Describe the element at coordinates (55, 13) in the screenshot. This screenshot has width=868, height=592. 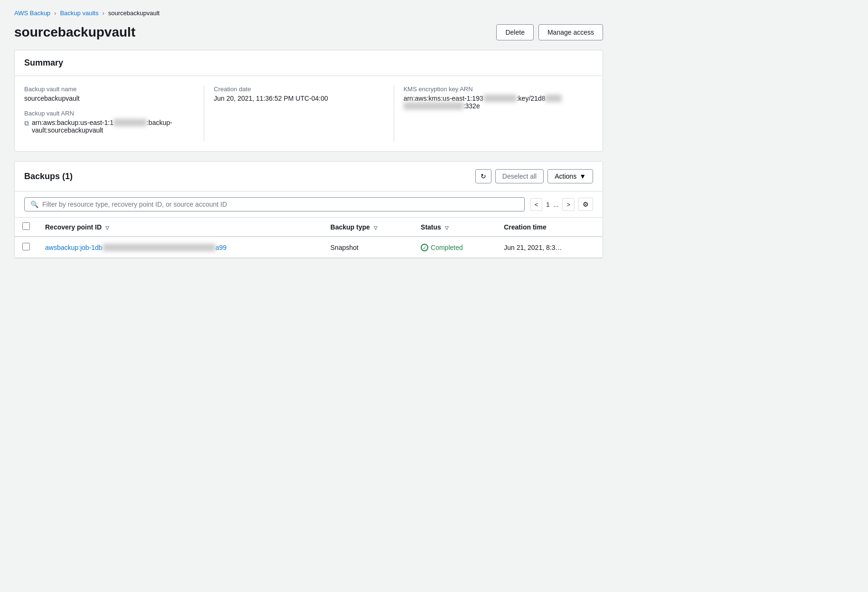
I see `breadcrumb-sep-1: ›` at that location.